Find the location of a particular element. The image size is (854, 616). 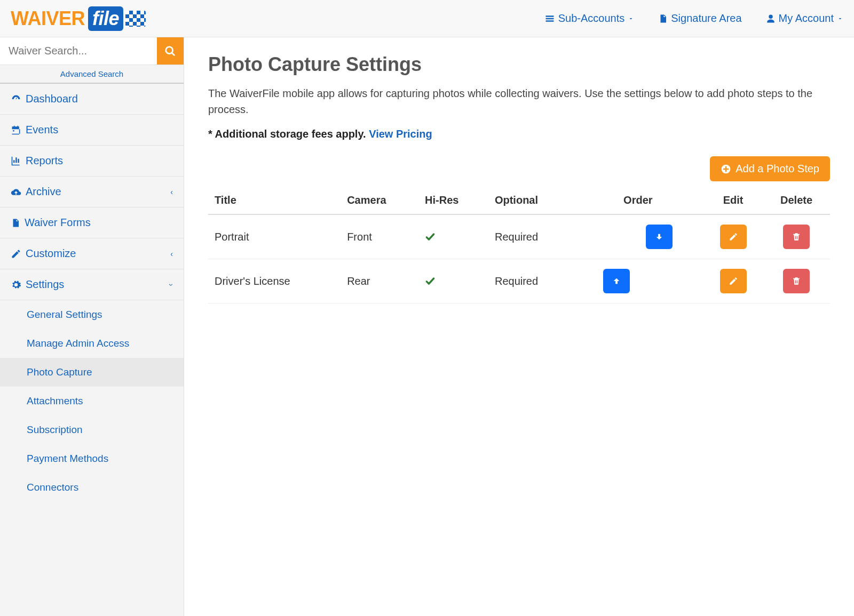

dashboard-icon is located at coordinates (16, 99).